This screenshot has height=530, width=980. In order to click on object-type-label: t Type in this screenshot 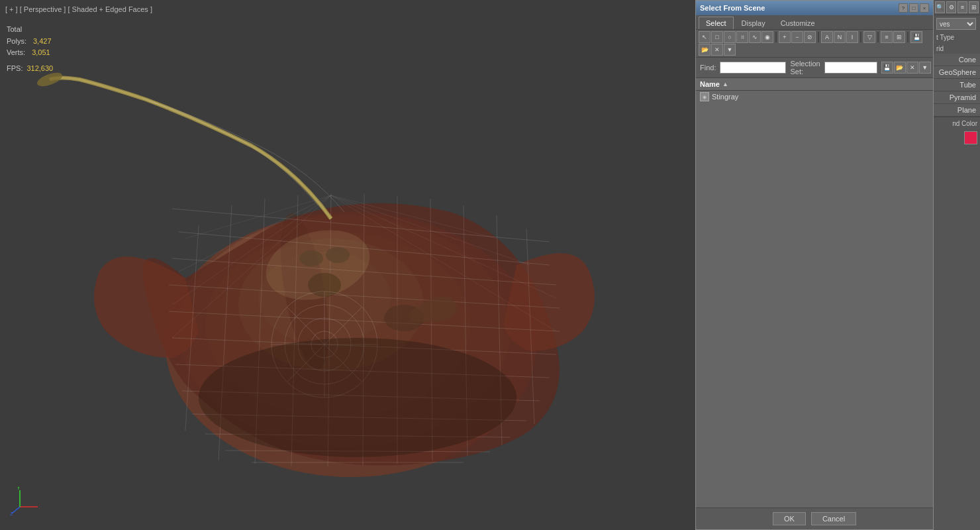, I will do `click(957, 37)`.